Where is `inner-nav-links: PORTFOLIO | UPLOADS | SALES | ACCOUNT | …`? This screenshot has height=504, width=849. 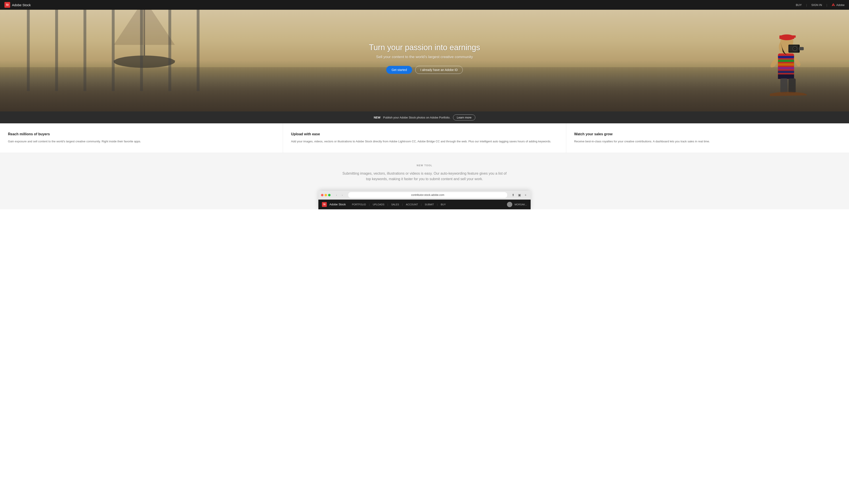
inner-nav-links: PORTFOLIO | UPLOADS | SALES | ACCOUNT | … is located at coordinates (399, 204).